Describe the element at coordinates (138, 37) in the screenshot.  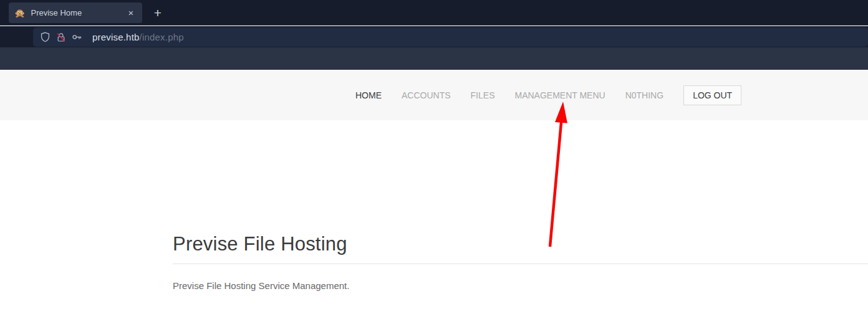
I see `url-text: previse.htb/index.php` at that location.